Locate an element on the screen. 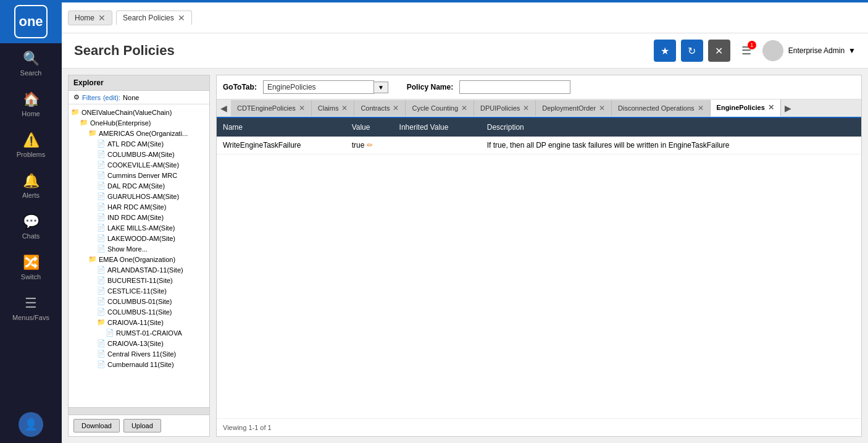 Image resolution: width=868 pixels, height=443 pixels. tree-node: 📄COLUMBUS-AM(Site) is located at coordinates (139, 154).